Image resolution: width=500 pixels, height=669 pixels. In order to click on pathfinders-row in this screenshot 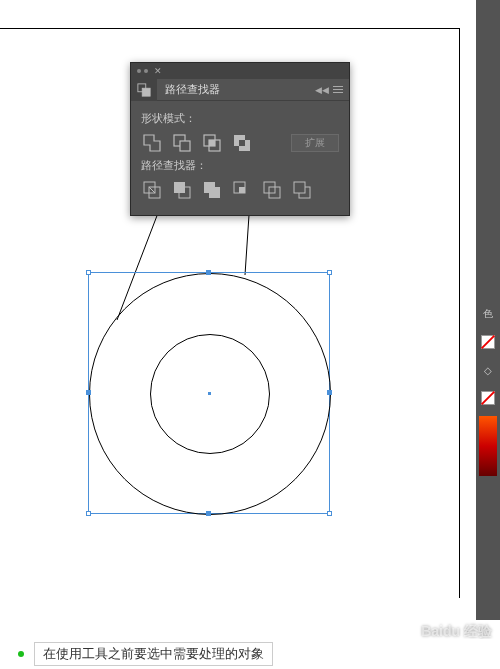, I will do `click(240, 190)`.